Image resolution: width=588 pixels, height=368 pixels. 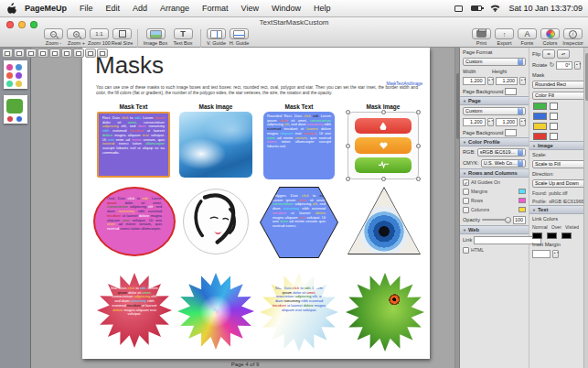 What do you see at coordinates (175, 9) in the screenshot?
I see `menu-arrange: Arrange` at bounding box center [175, 9].